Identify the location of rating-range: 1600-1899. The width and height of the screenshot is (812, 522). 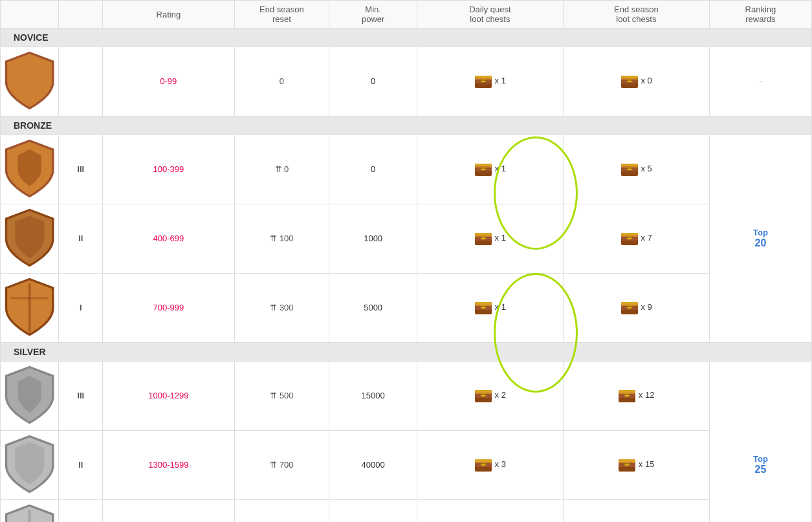
(168, 511).